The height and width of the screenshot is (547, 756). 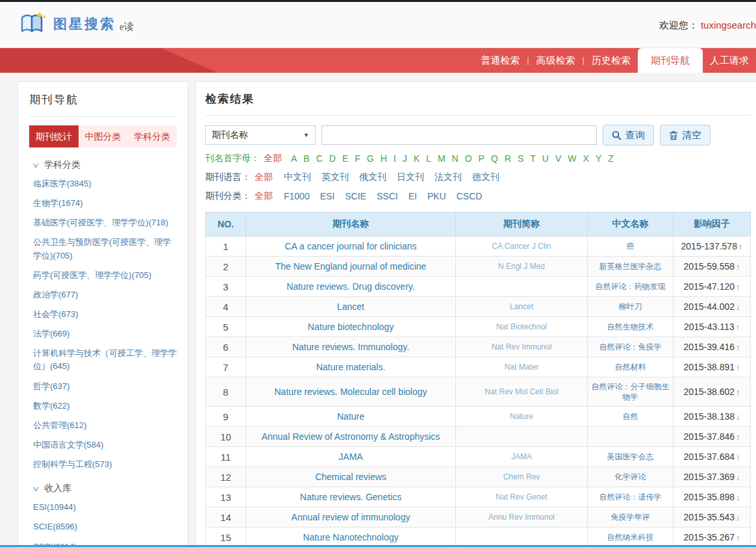 What do you see at coordinates (105, 295) in the screenshot?
I see `sidebar-item: 政治学(677)` at bounding box center [105, 295].